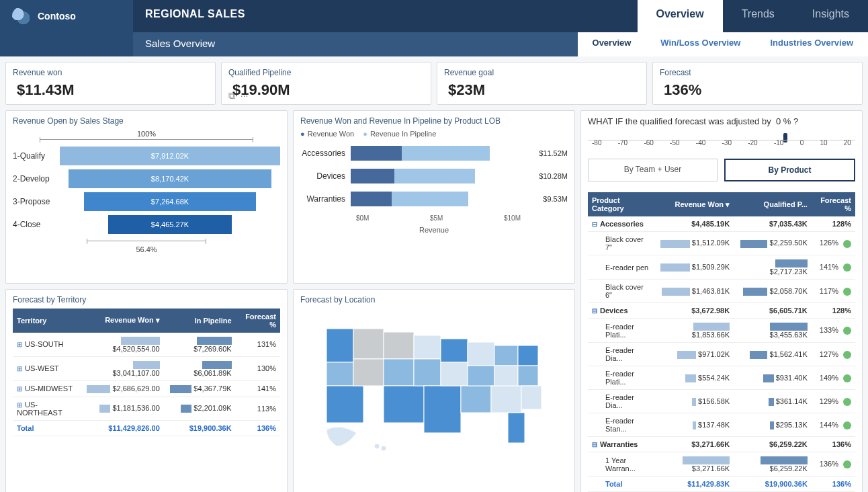 The height and width of the screenshot is (492, 868). Describe the element at coordinates (146, 409) in the screenshot. I see `table-row: ⊞US-NORTHEAST $1,181,536.00 $2,201.09K 1…` at that location.